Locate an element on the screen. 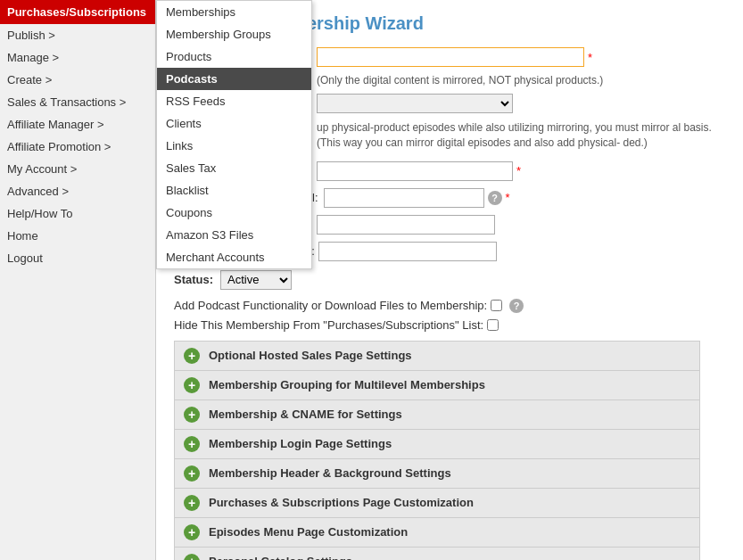 The width and height of the screenshot is (743, 560). dropdown-item-merchant-accounts: Merchant Accounts is located at coordinates (234, 257).